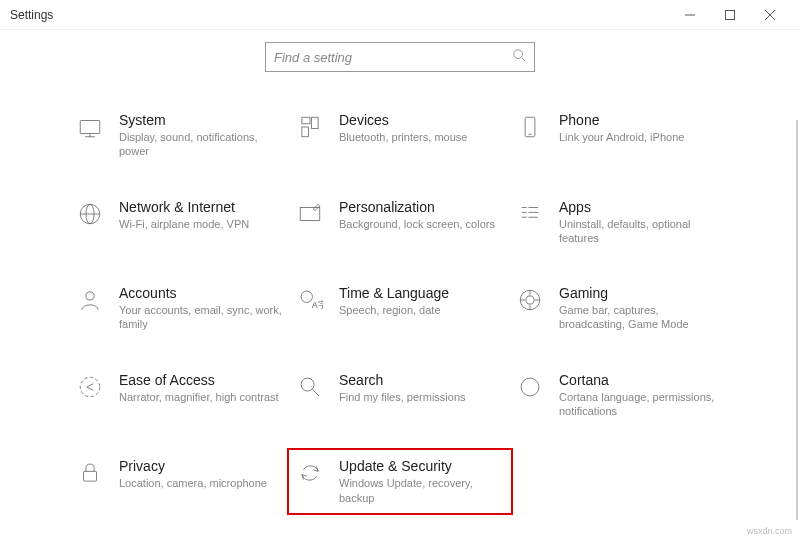  Describe the element at coordinates (202, 380) in the screenshot. I see `category-title: Ease of Access` at that location.